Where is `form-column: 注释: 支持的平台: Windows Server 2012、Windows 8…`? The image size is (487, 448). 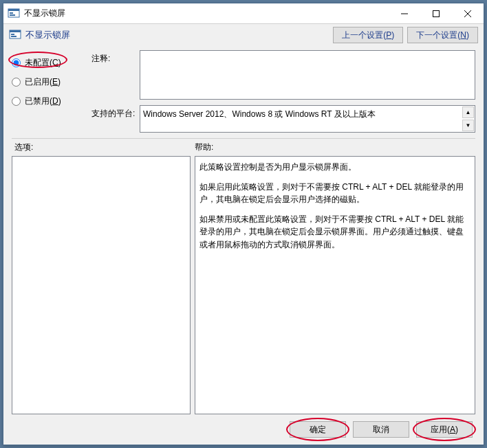
form-column: 注释: 支持的平台: Windows Server 2012、Windows 8… is located at coordinates (283, 91).